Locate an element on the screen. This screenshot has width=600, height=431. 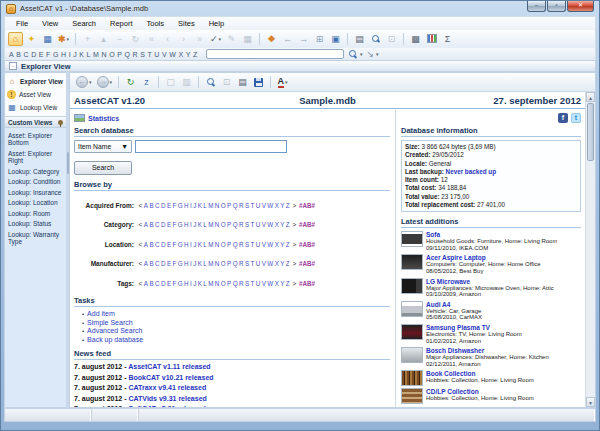
vertical-scrollbar: ▲ ▼ is located at coordinates (590, 250).